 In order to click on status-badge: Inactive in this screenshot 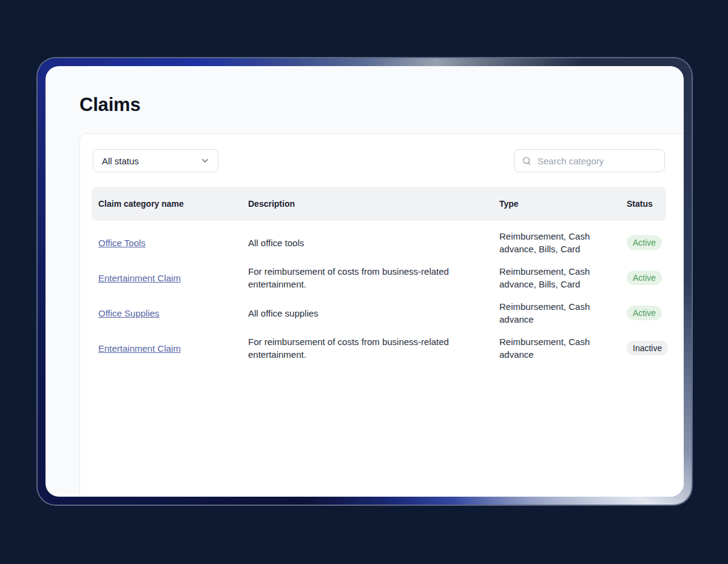, I will do `click(647, 348)`.